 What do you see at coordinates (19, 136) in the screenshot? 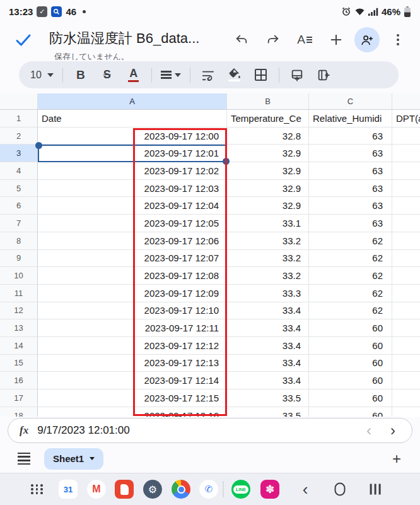
I see `row-number: 2` at bounding box center [19, 136].